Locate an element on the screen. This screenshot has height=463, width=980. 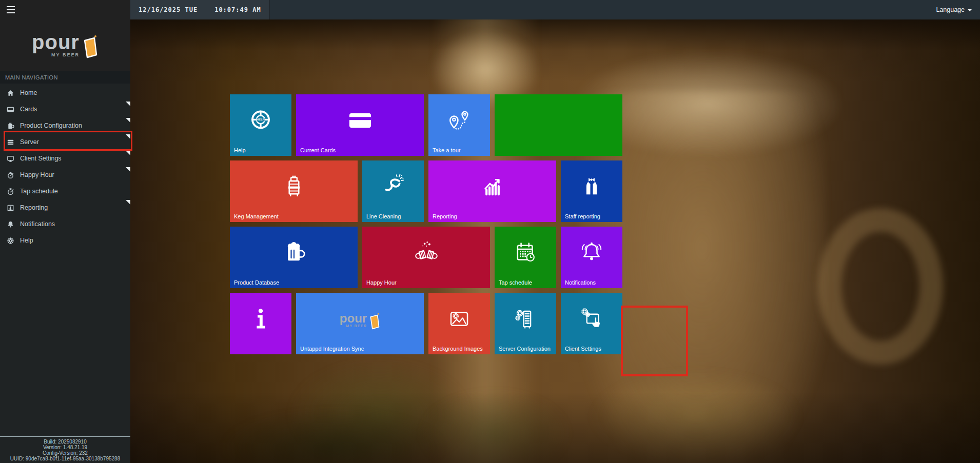
sidebar-item-label: Tap schedule is located at coordinates (39, 191).